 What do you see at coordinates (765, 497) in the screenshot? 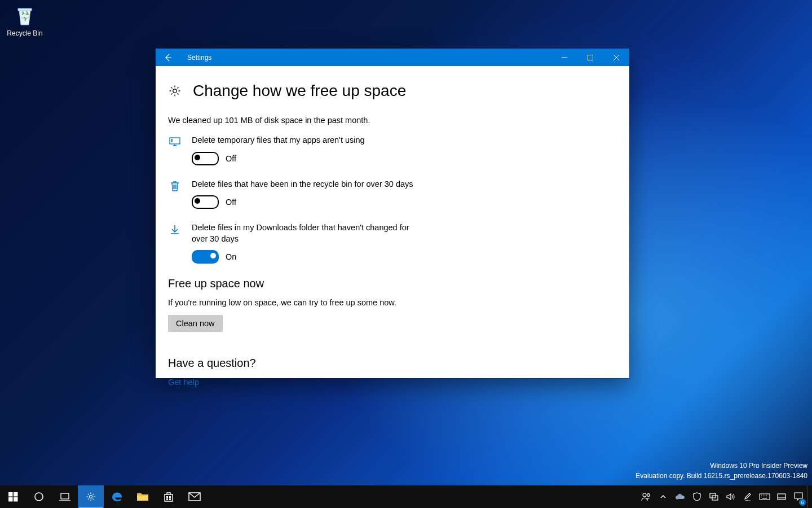
I see `tray-keyboard-icon` at bounding box center [765, 497].